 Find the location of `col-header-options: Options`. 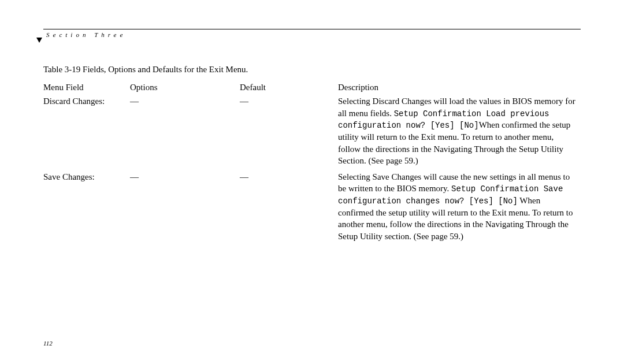

col-header-options: Options is located at coordinates (185, 87).